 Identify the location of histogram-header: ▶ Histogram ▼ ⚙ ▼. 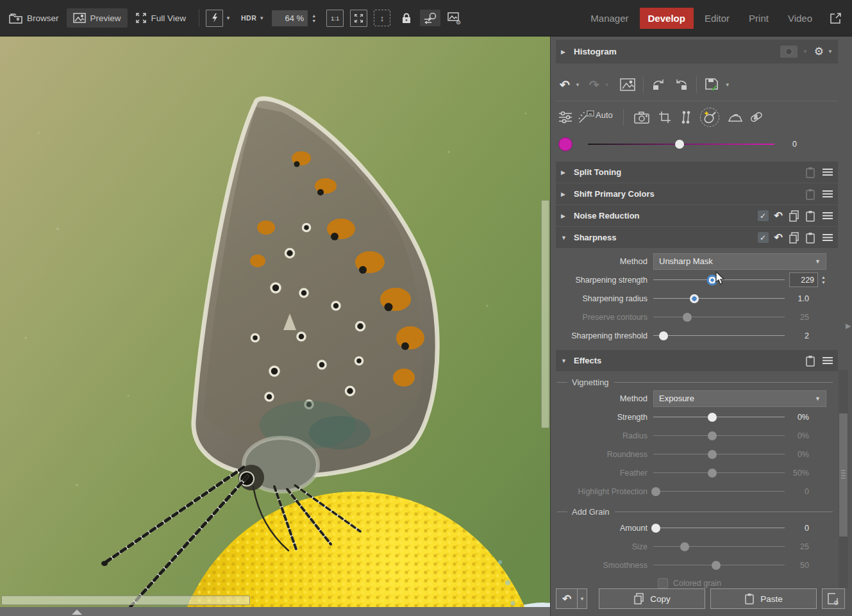
(697, 51).